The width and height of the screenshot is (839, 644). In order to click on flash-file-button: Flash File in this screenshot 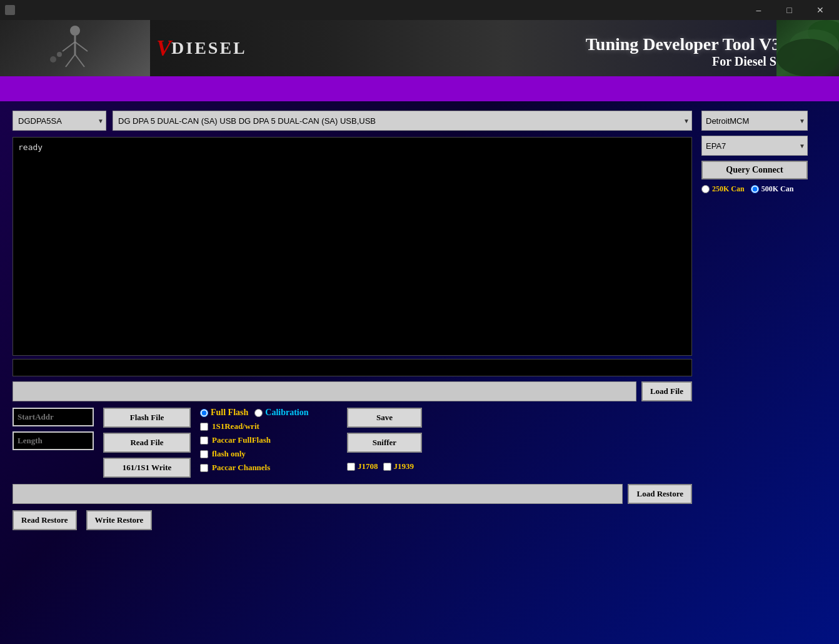, I will do `click(147, 418)`.